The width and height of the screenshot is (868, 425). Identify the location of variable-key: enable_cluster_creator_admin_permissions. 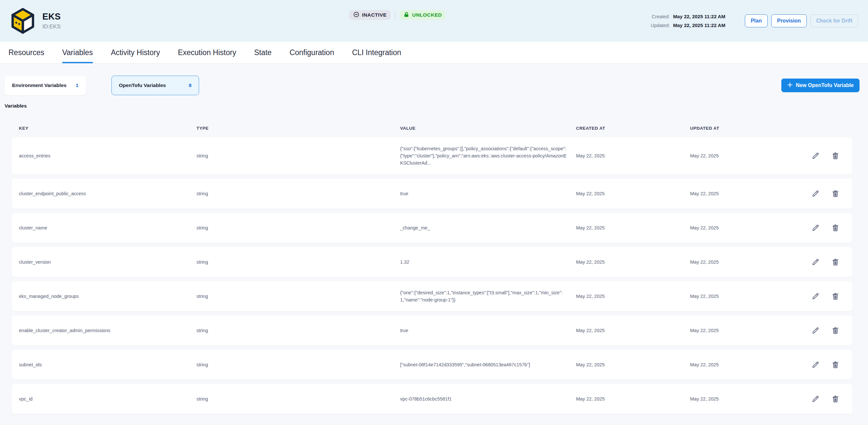
(108, 330).